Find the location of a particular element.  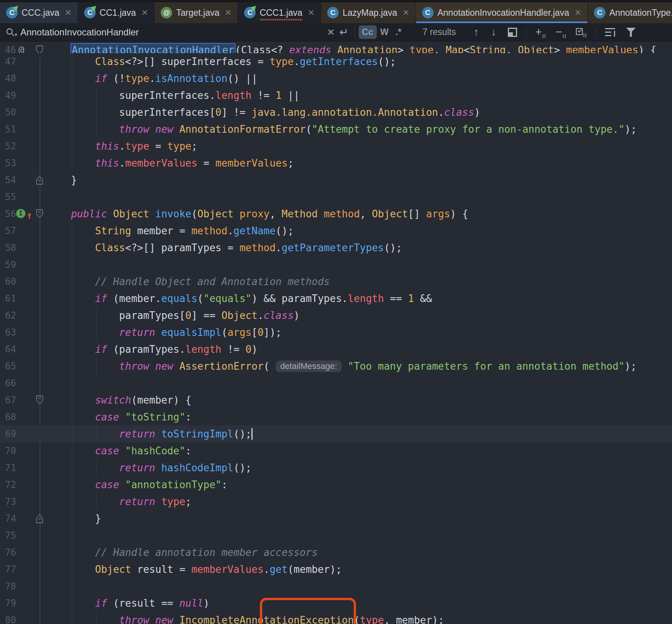

run-arrow-icon is located at coordinates (254, 8).